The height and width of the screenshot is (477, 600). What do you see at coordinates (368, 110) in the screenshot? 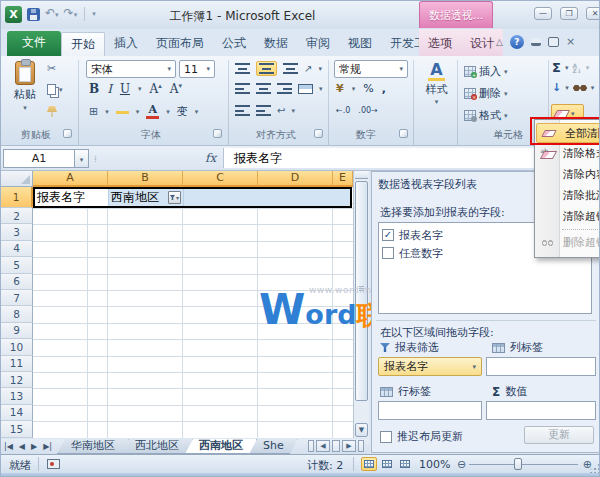
I see `decrease-decimal-icon: .00→` at bounding box center [368, 110].